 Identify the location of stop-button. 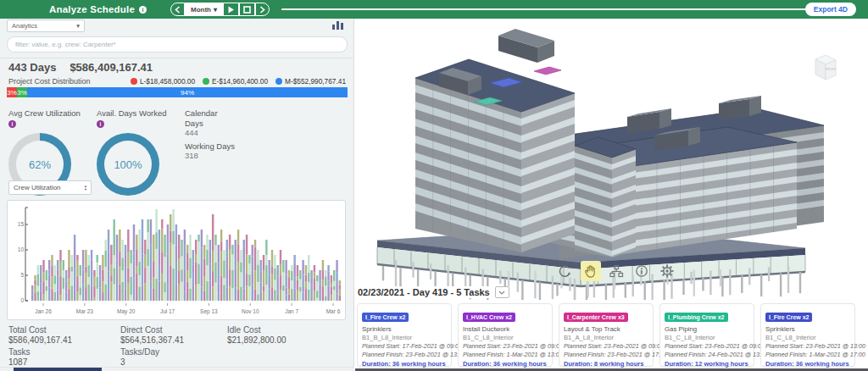
(248, 9).